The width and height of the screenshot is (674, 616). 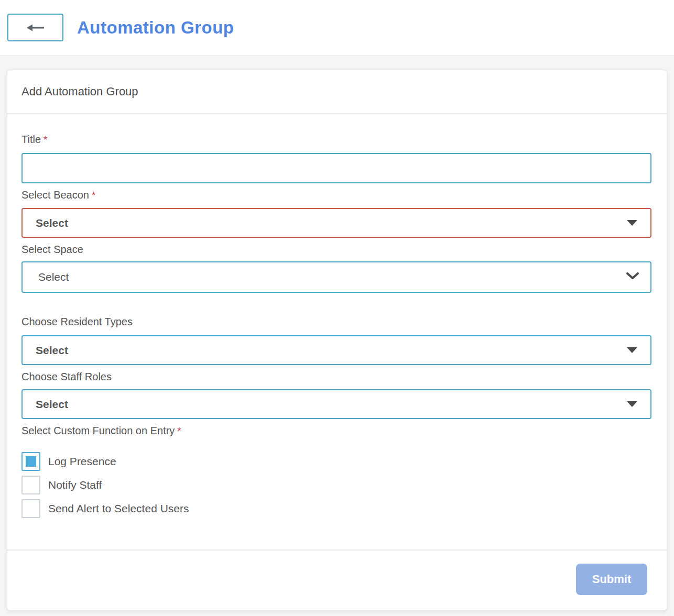 I want to click on space-select-value: Select, so click(x=53, y=277).